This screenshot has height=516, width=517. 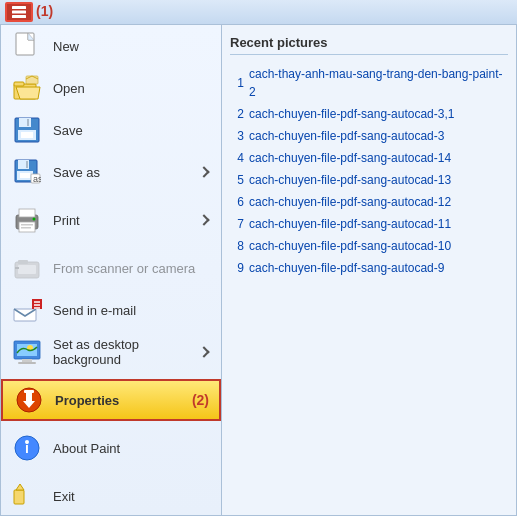 What do you see at coordinates (122, 400) in the screenshot?
I see `menu-label-properties: Properties` at bounding box center [122, 400].